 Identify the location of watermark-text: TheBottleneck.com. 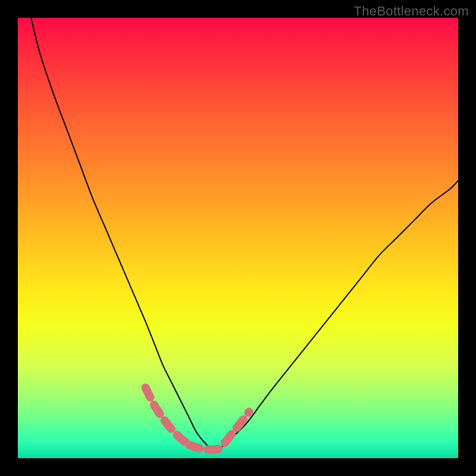
(412, 11).